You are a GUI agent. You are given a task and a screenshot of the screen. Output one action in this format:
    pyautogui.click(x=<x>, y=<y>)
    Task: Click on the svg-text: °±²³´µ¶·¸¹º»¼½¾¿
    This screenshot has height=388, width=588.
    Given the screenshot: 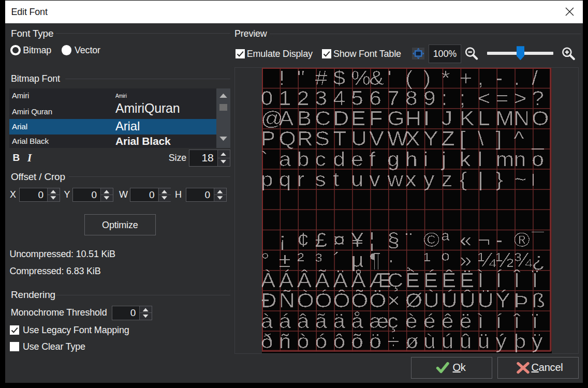 What is the action you would take?
    pyautogui.click(x=404, y=261)
    